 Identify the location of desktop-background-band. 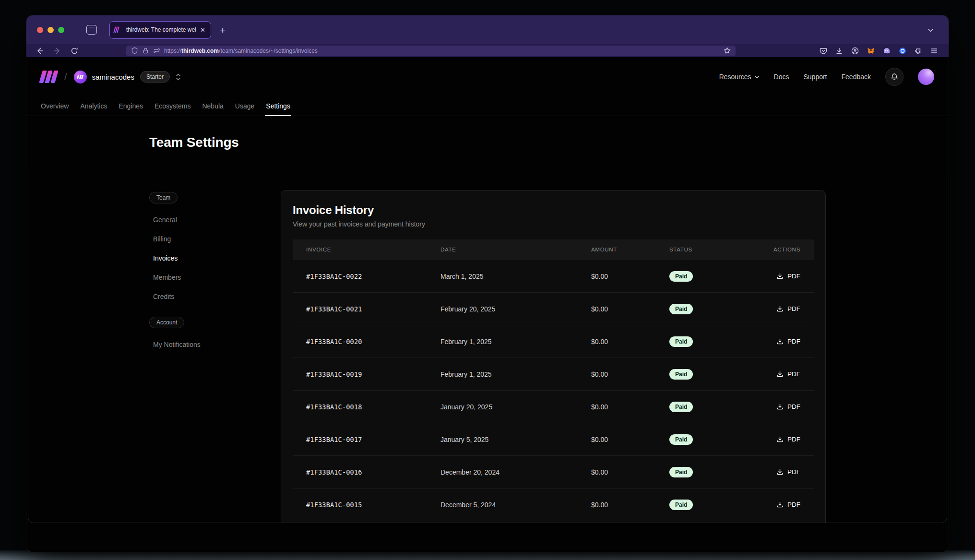
(488, 555).